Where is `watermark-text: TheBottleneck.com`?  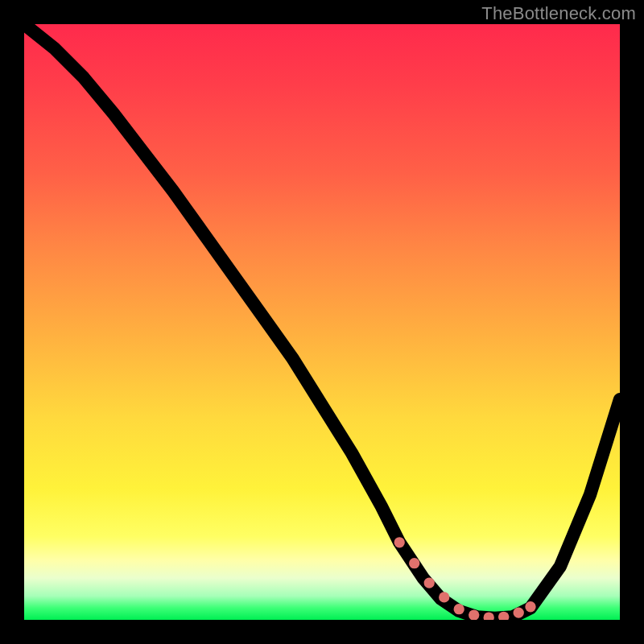 watermark-text: TheBottleneck.com is located at coordinates (559, 14).